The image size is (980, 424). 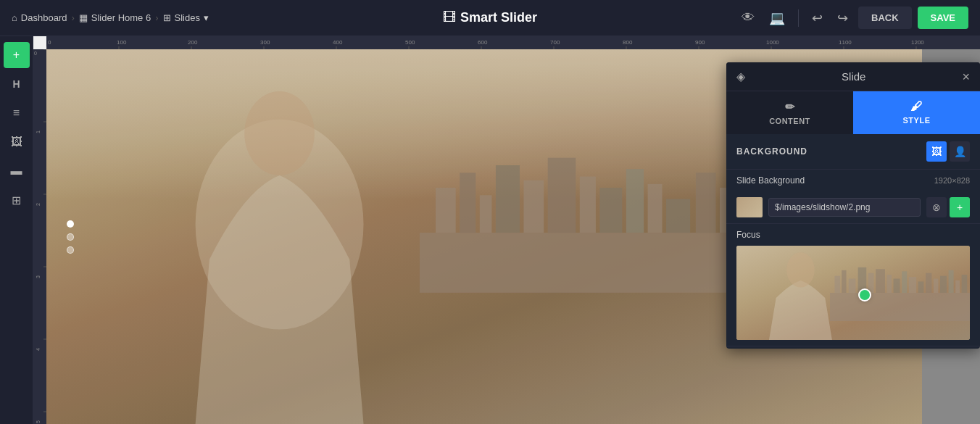 I want to click on image-action-buttons: ⊗ +, so click(x=948, y=207).